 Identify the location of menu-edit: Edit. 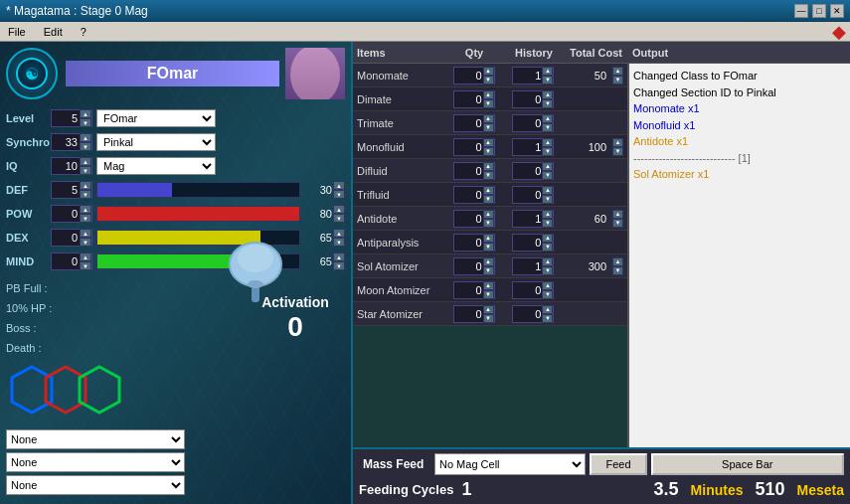
(54, 32).